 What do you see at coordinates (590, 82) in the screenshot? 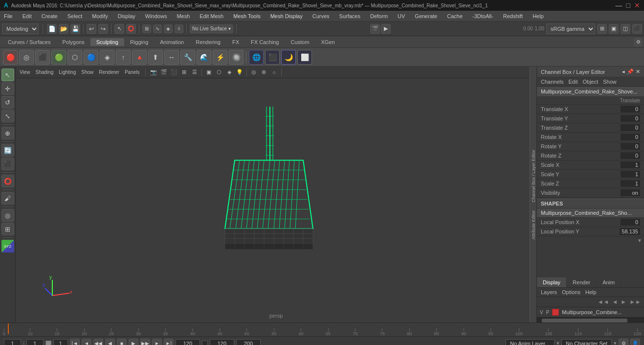
I see `cb-object-menu: Object` at bounding box center [590, 82].